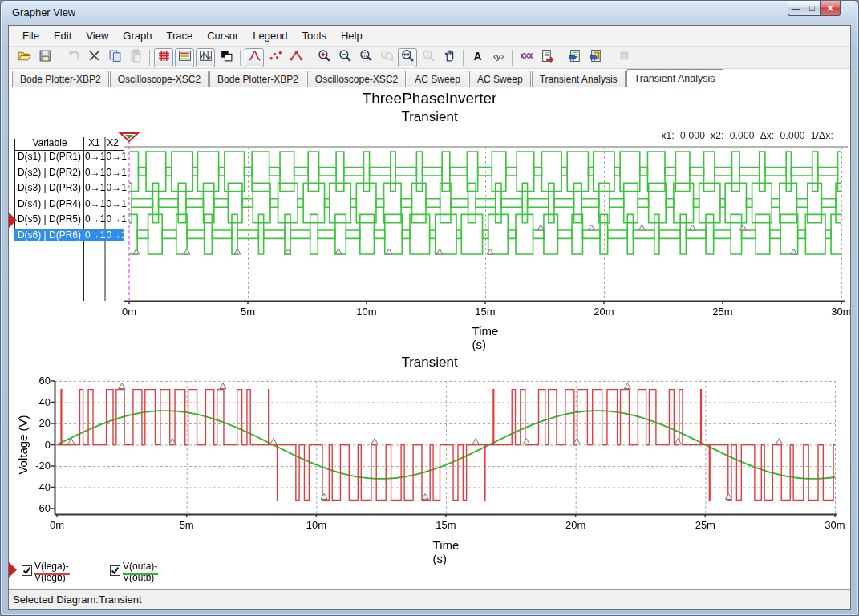  I want to click on trace-line-dot-style-button, so click(296, 58).